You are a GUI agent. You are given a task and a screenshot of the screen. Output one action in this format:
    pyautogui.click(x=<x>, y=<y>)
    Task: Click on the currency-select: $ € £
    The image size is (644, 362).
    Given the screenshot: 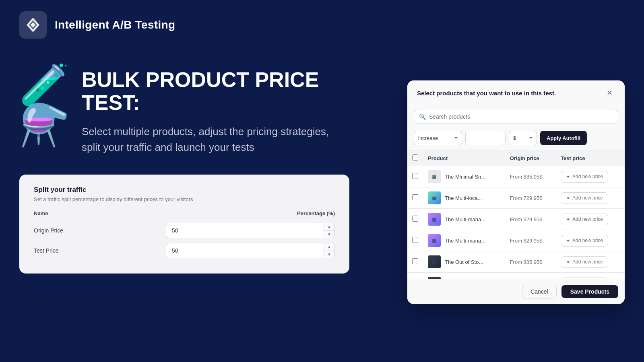 What is the action you would take?
    pyautogui.click(x=523, y=138)
    